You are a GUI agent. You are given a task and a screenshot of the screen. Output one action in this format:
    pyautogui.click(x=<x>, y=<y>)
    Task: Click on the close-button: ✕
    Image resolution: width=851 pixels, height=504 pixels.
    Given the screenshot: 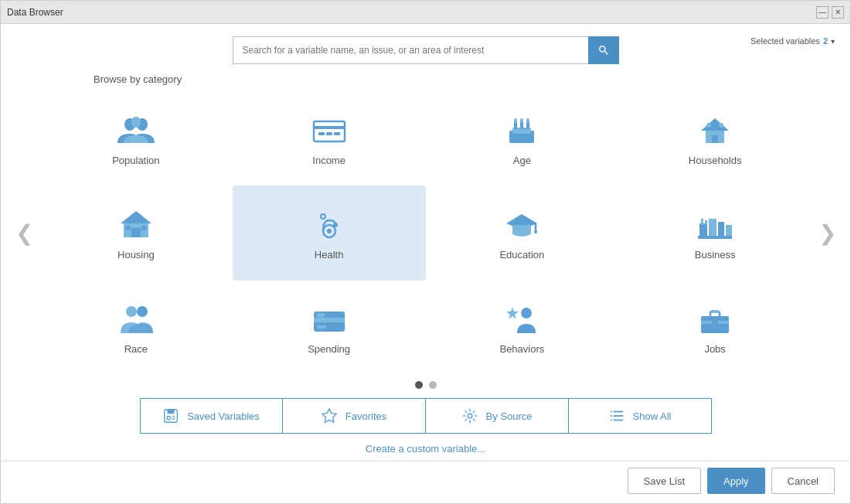 What is the action you would take?
    pyautogui.click(x=838, y=12)
    